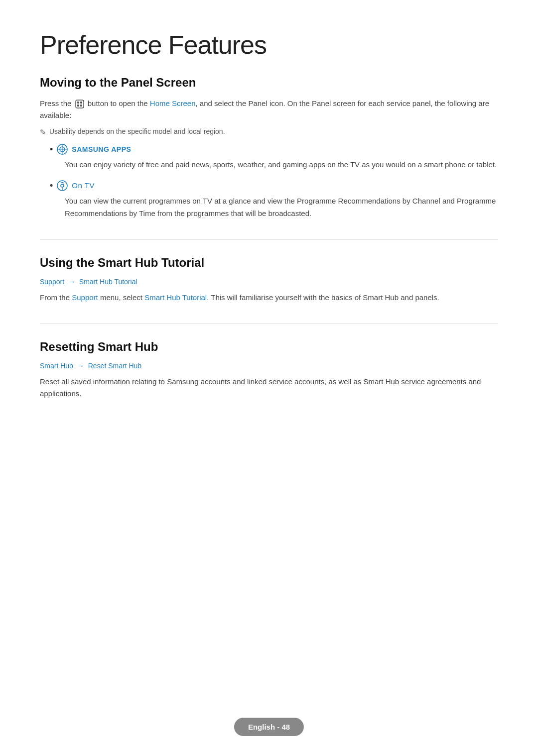 The width and height of the screenshot is (538, 756). Describe the element at coordinates (83, 185) in the screenshot. I see `ontv-label: On TV` at that location.